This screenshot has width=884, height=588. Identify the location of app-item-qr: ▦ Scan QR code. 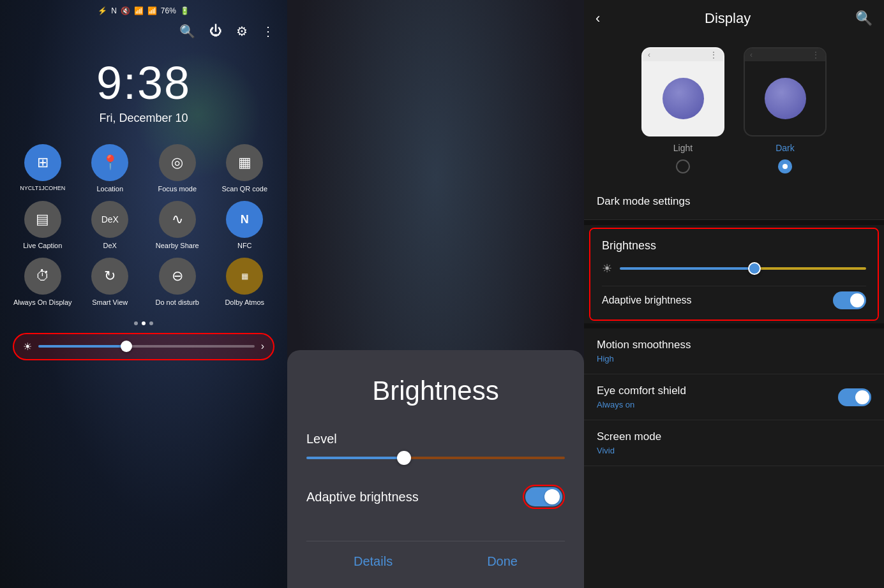
(245, 168).